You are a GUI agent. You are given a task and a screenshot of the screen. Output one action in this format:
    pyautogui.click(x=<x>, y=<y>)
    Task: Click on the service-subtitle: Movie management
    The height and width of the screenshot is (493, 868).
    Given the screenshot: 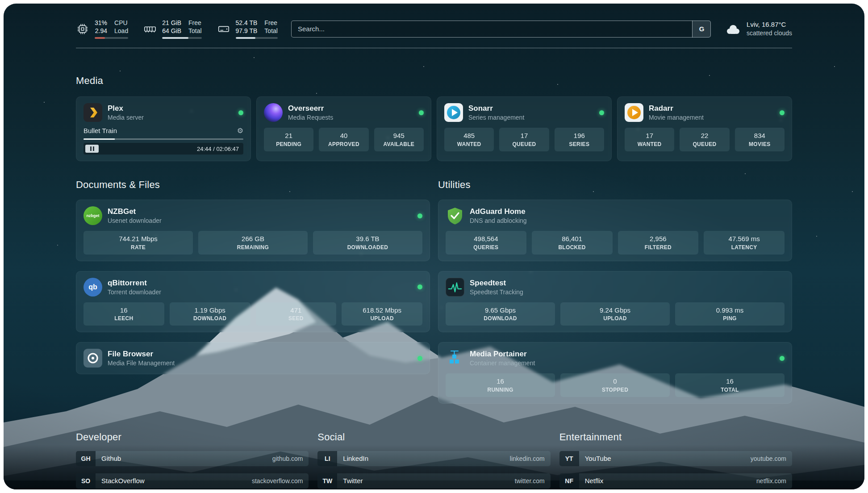 What is the action you would take?
    pyautogui.click(x=676, y=117)
    